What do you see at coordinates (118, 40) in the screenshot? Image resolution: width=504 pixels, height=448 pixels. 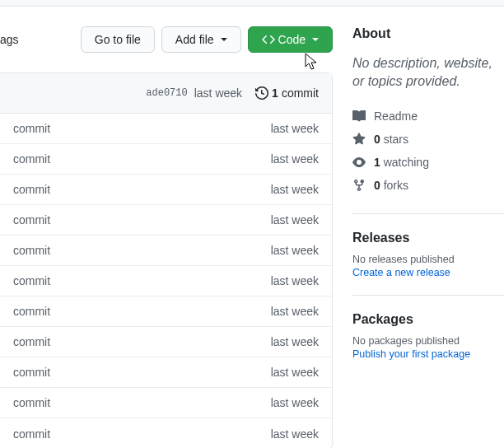 I see `go-to-file-button: Go to file` at bounding box center [118, 40].